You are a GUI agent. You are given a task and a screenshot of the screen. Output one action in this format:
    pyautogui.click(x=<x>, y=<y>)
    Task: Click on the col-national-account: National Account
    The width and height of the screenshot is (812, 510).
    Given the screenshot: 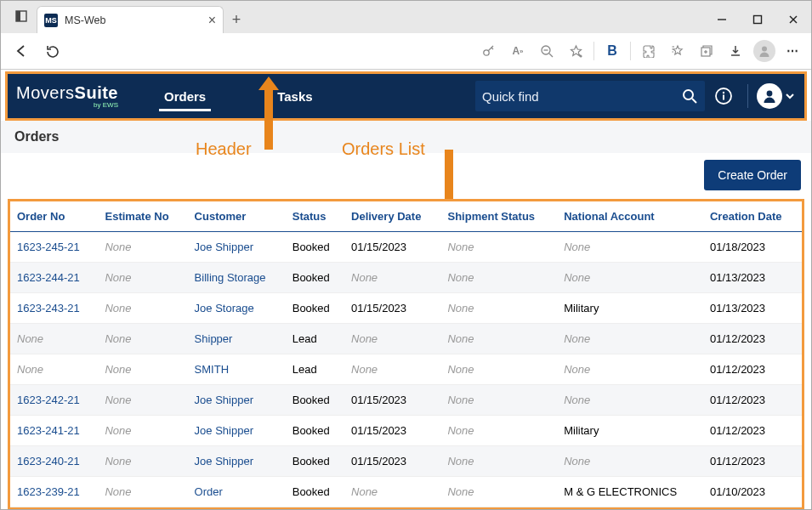 What is the action you would take?
    pyautogui.click(x=630, y=217)
    